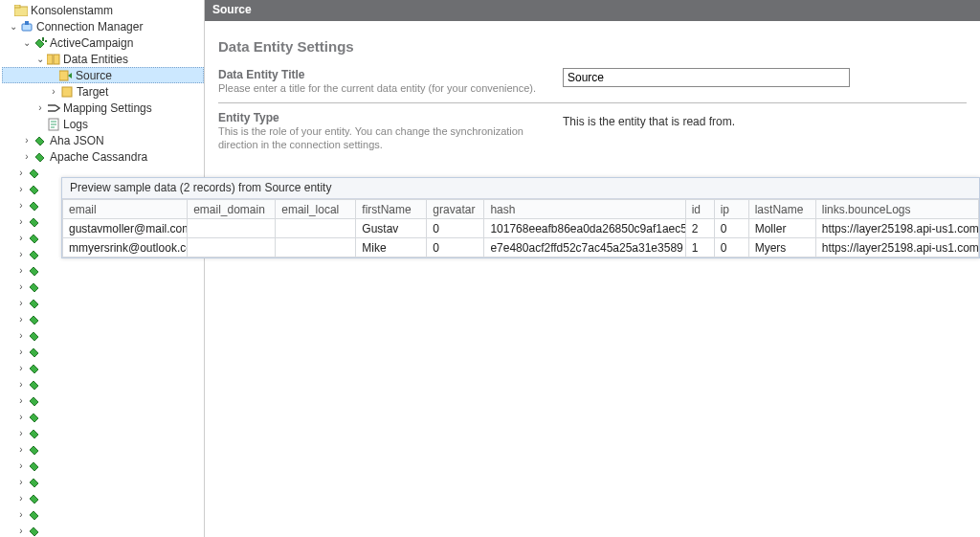 The image size is (980, 537). I want to click on tree-mapping: › Mapping Settings, so click(103, 107).